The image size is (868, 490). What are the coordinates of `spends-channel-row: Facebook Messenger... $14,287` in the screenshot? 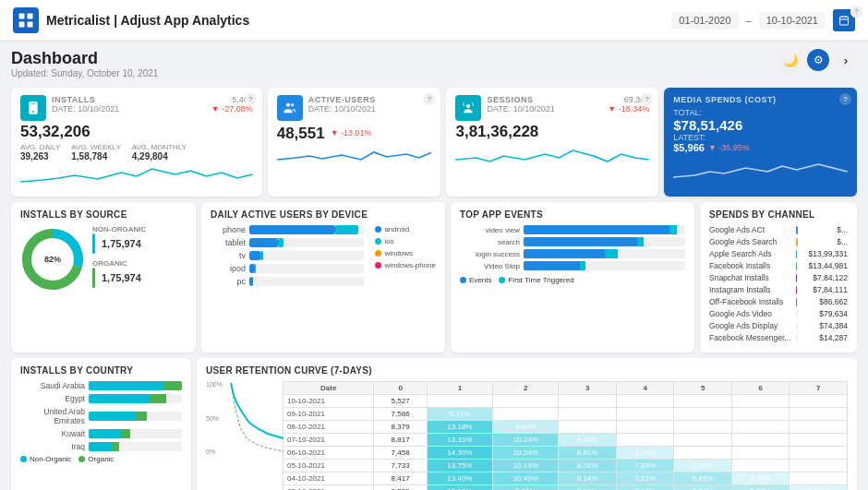 It's located at (778, 338).